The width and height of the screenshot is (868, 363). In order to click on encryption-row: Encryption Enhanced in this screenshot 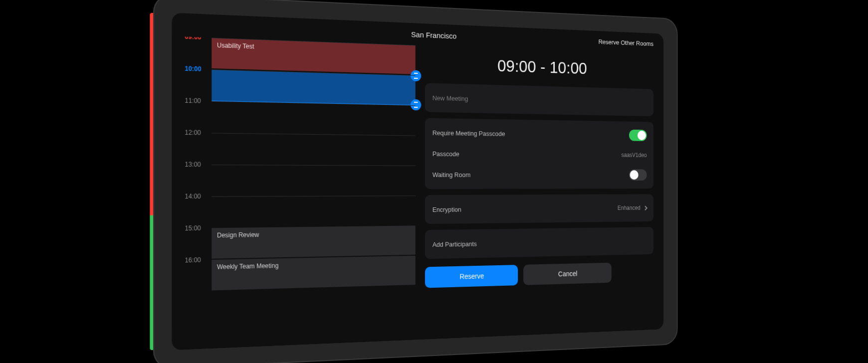, I will do `click(540, 209)`.